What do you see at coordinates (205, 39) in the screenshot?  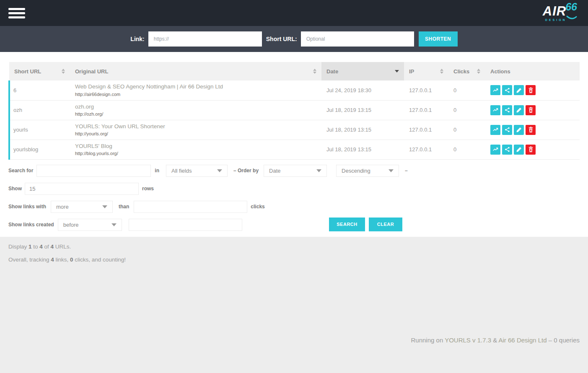 I see `link-input` at bounding box center [205, 39].